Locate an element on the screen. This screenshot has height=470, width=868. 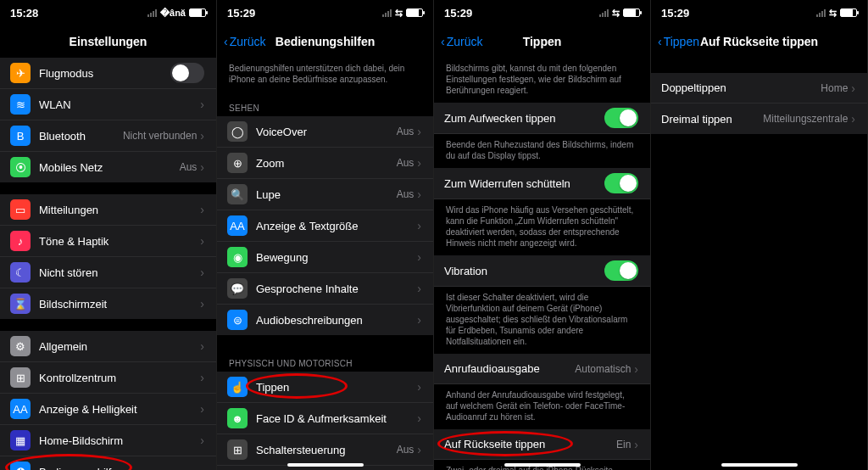
back-tap-group: DoppeltippenHome›Dreimal tippenMitteilun… is located at coordinates (760, 104).